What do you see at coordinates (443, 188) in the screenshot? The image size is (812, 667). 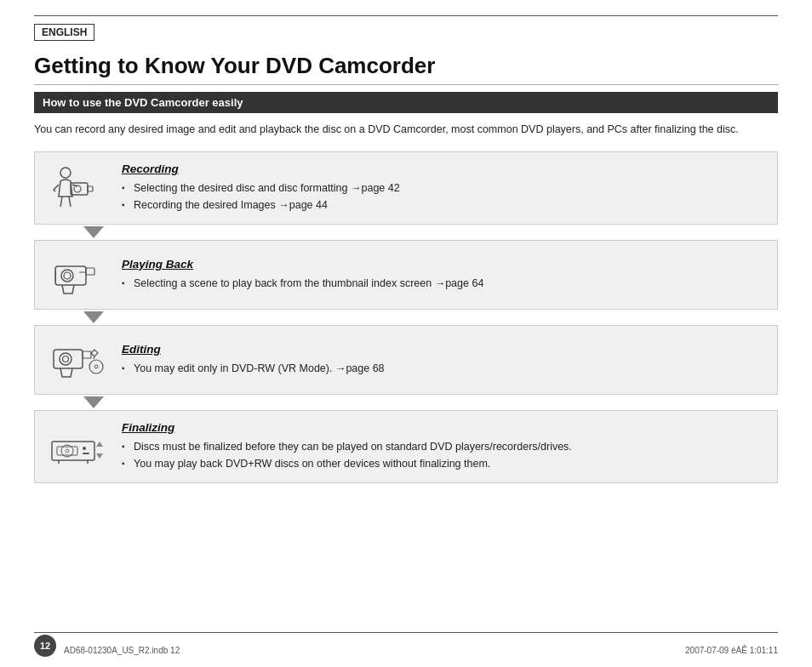 I see `list-item: Selecting the desired disc and disc form…` at bounding box center [443, 188].